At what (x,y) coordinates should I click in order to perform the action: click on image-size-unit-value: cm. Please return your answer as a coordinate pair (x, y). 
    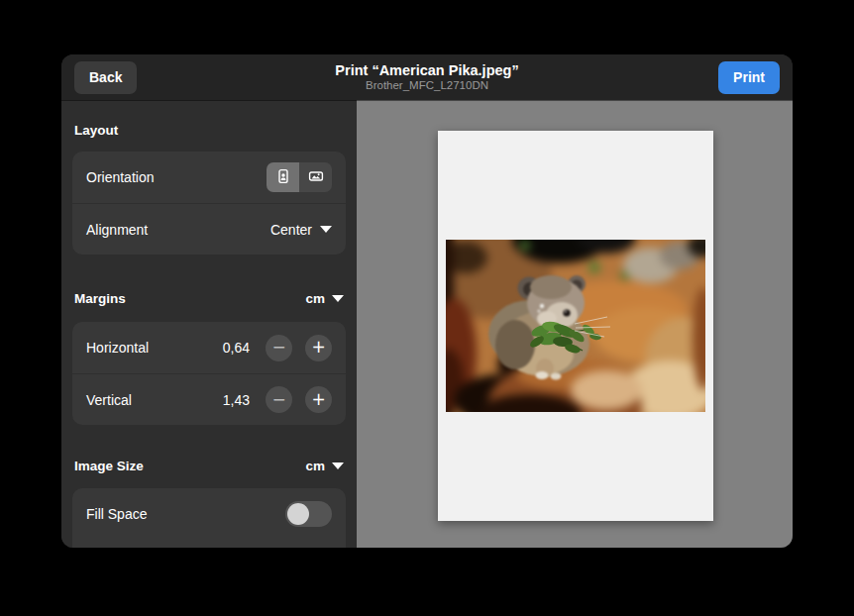
    Looking at the image, I should click on (315, 465).